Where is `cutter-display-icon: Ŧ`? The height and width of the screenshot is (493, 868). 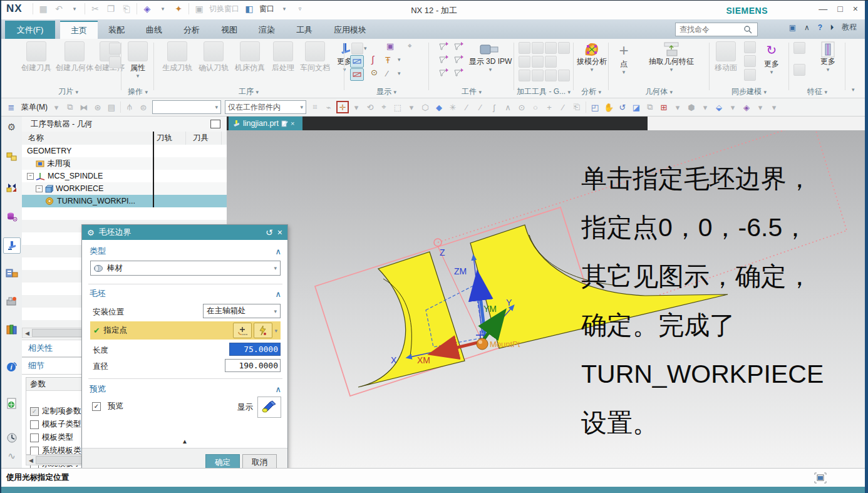 cutter-display-icon: Ŧ is located at coordinates (388, 60).